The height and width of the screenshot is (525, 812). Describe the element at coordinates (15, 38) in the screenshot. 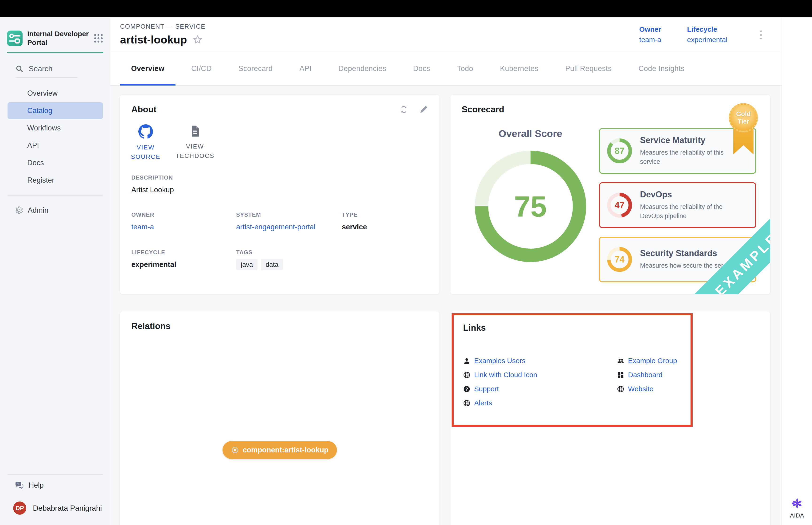

I see `portal-logo-icon` at that location.